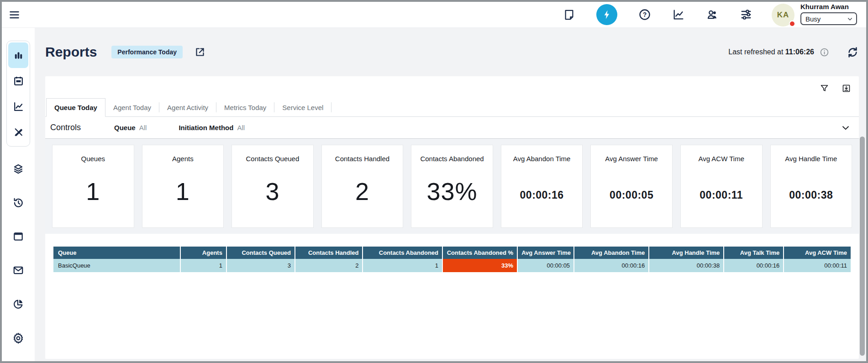  What do you see at coordinates (188, 107) in the screenshot?
I see `tab-agent-activity: Agent Activity` at bounding box center [188, 107].